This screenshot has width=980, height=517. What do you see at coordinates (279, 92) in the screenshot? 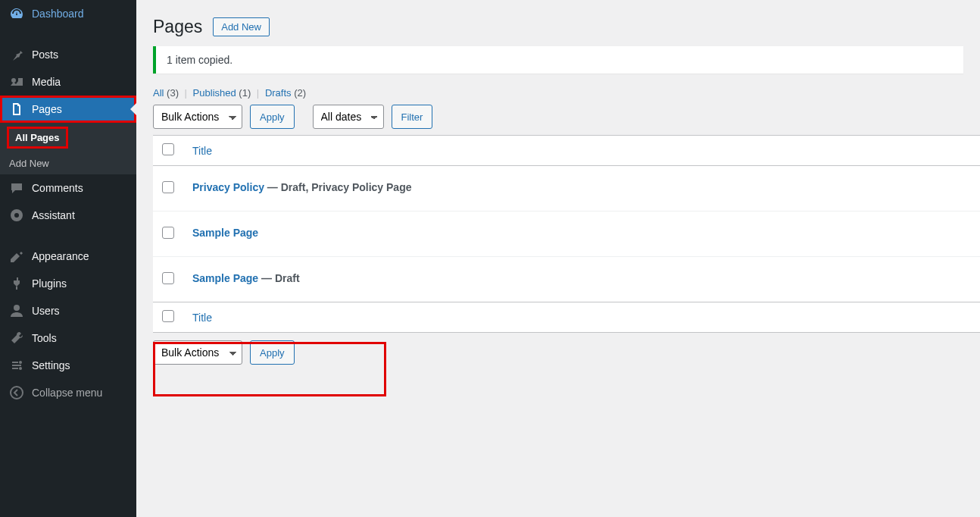
I see `filter-drafts: Drafts` at bounding box center [279, 92].